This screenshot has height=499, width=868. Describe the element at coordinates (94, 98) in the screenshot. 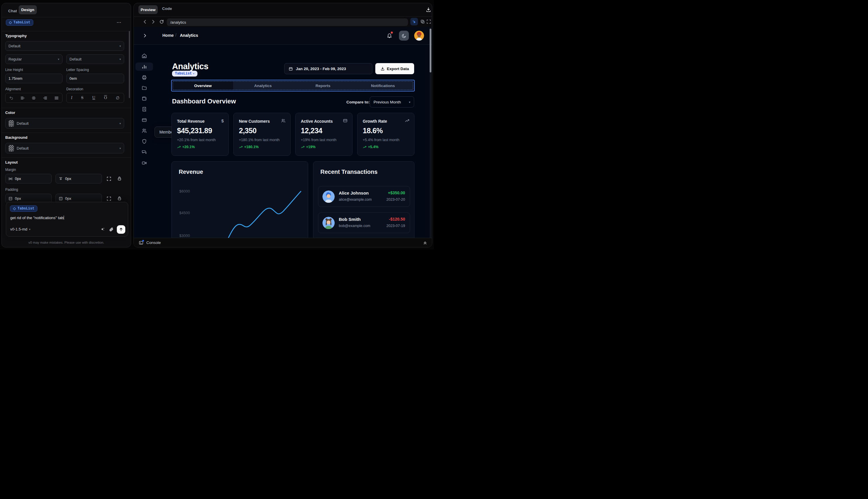

I see `underline-icon: U` at that location.